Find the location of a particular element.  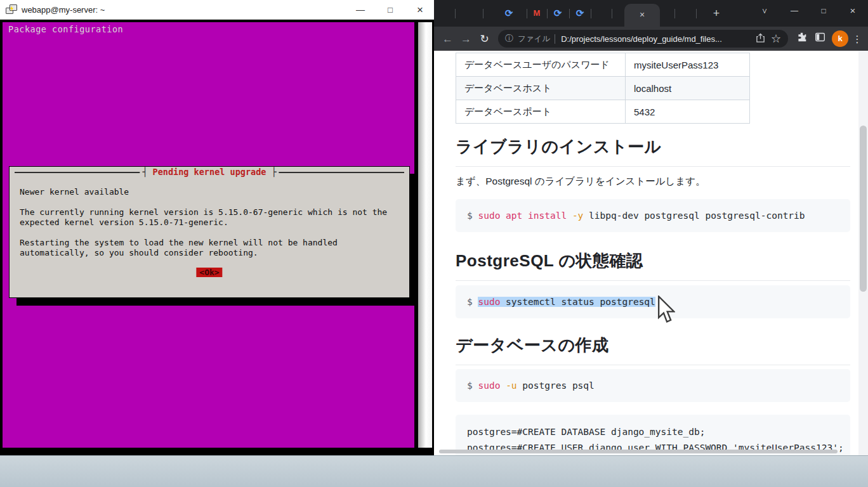

code-token: postgres psql is located at coordinates (556, 386).